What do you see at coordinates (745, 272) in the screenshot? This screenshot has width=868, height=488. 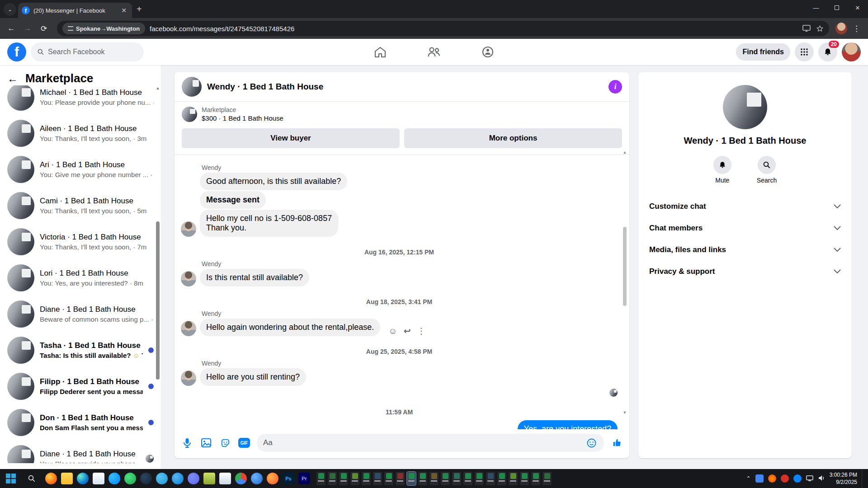 I see `details-section-privacy-support: Privacy & support` at bounding box center [745, 272].